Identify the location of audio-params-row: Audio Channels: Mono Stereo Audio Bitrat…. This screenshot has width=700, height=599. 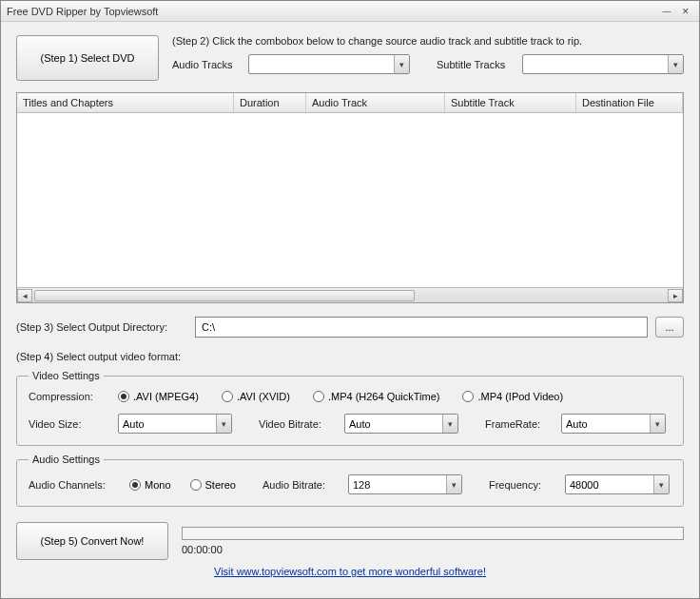
(350, 485).